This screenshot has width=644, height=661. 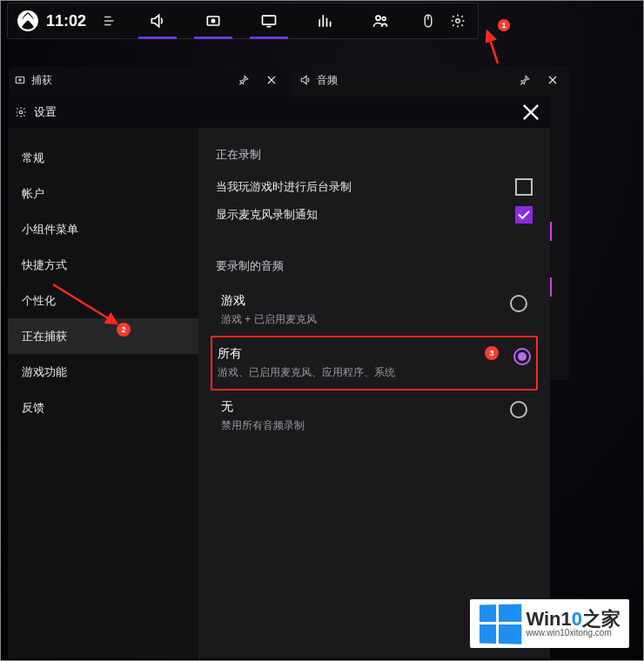 I want to click on label-background-record: 当我玩游戏时进行后台录制, so click(x=284, y=187).